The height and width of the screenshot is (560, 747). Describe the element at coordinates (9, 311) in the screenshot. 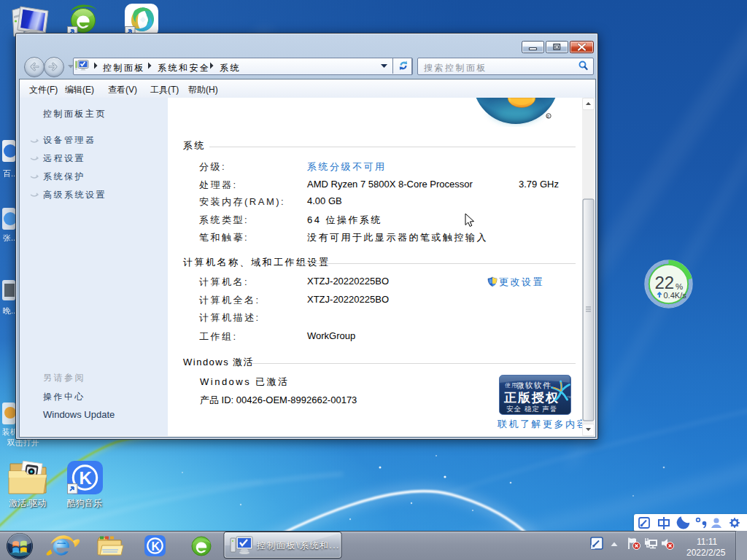

I see `svg-text: 晚..` at that location.